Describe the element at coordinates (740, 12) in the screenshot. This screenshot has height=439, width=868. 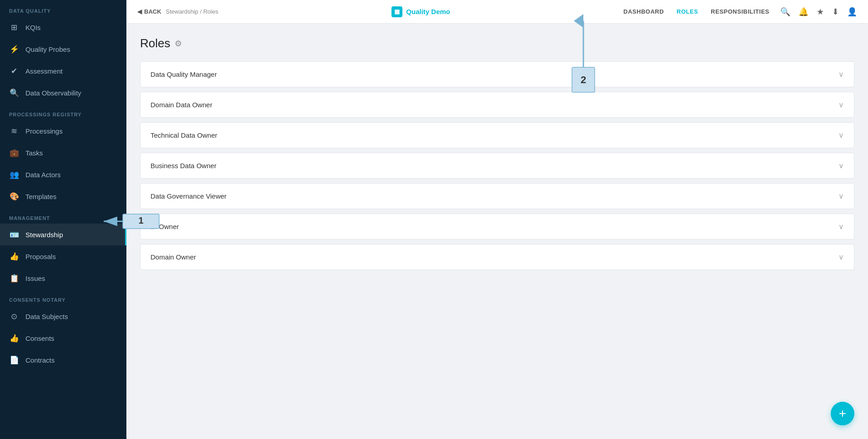
I see `header-right: DASHBOARDROLESRESPONSIBILITIES 🔍 🔔 ★ ⬇ 👤` at that location.